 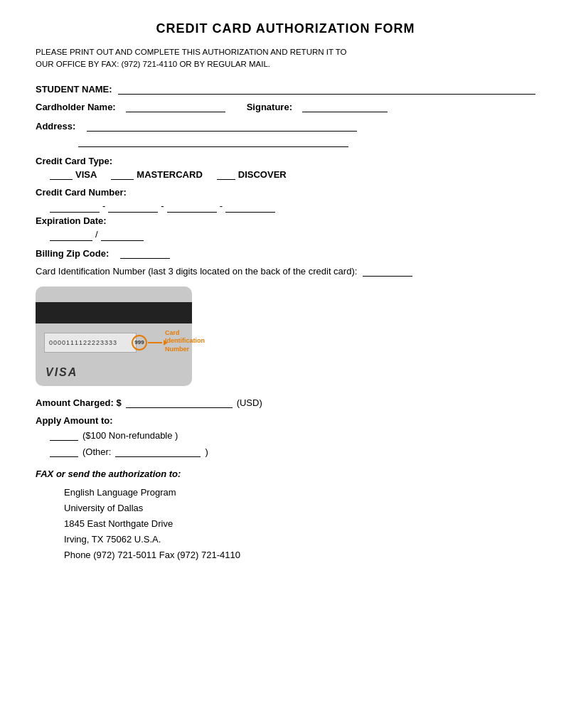 What do you see at coordinates (155, 343) in the screenshot?
I see `arrow-line` at bounding box center [155, 343].